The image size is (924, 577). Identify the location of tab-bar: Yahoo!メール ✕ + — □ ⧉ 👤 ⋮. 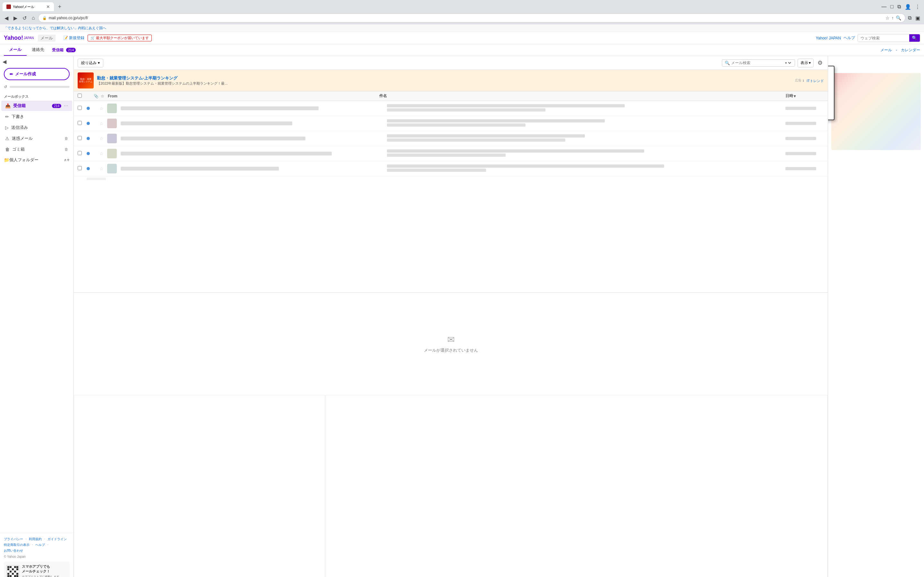
(462, 6).